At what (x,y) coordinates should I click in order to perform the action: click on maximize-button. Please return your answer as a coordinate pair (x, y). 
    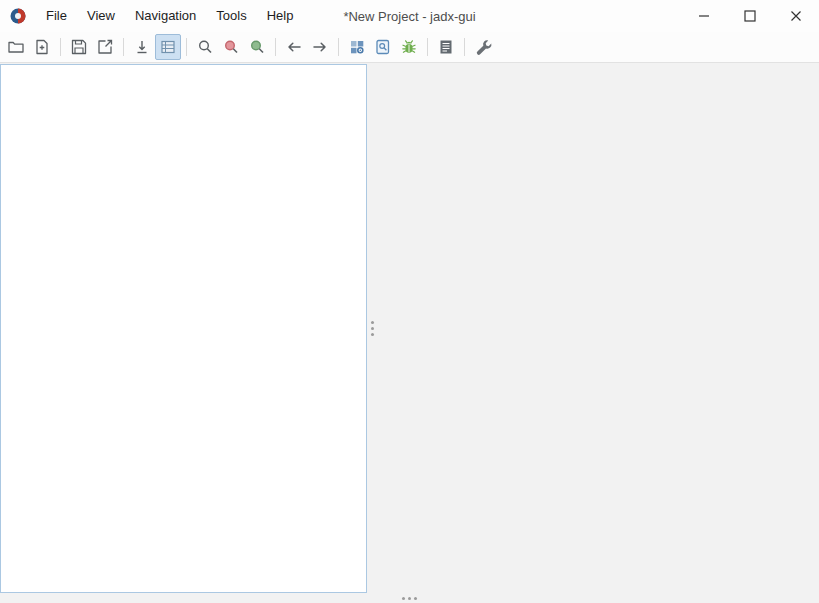
    Looking at the image, I should click on (750, 16).